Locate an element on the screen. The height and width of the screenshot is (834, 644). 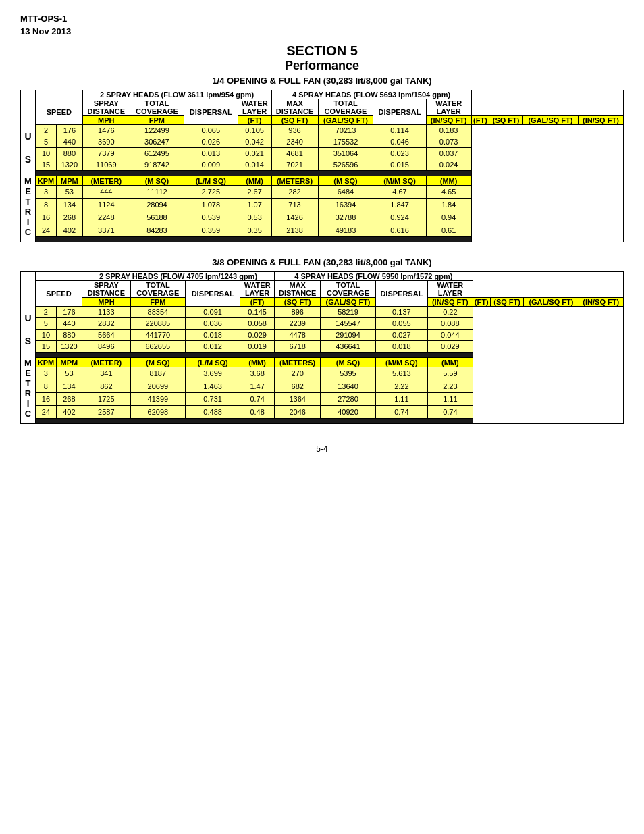
us-data-row-0: U21761133883540.0910.145896582190.1370.2… is located at coordinates (323, 312).